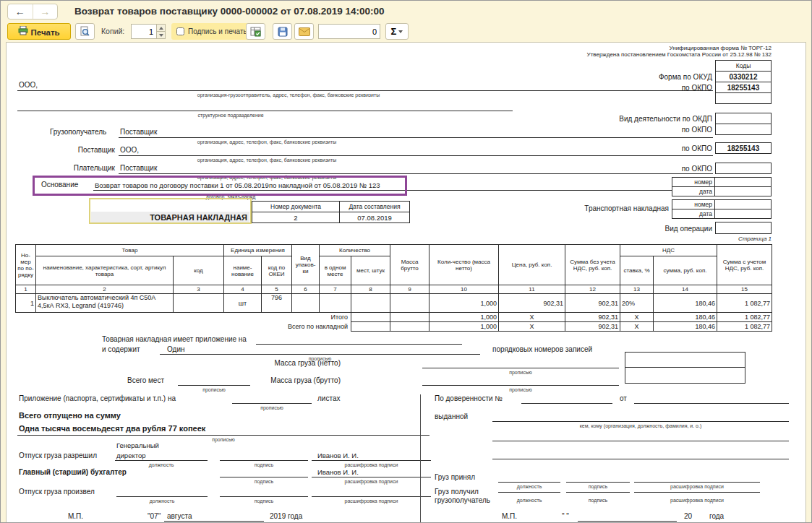 The image size is (812, 523). What do you see at coordinates (403, 191) in the screenshot?
I see `basis-underline` at bounding box center [403, 191].